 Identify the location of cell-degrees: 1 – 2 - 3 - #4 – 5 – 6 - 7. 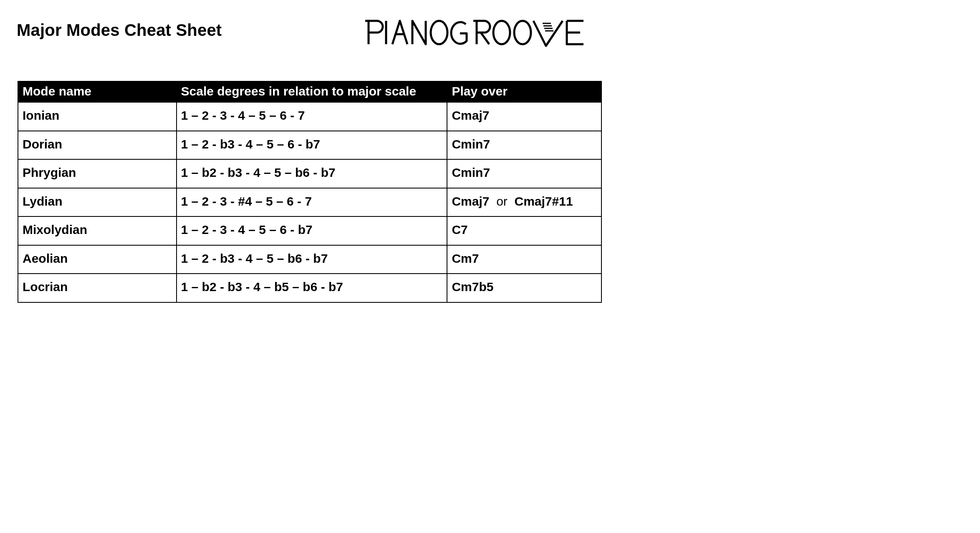
(312, 203).